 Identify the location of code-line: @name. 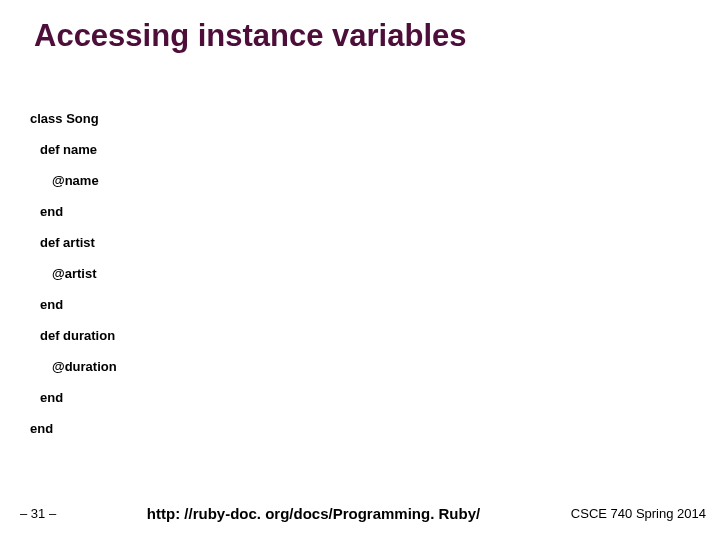
(375, 180).